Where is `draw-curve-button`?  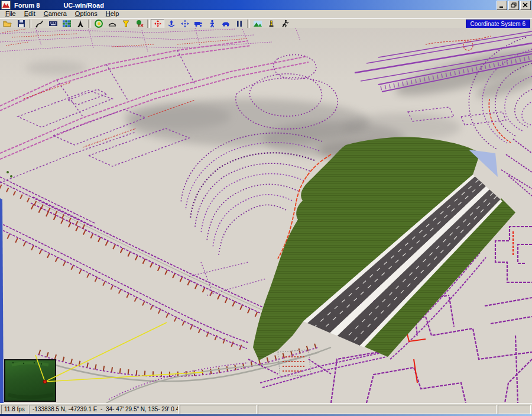 draw-curve-button is located at coordinates (39, 24).